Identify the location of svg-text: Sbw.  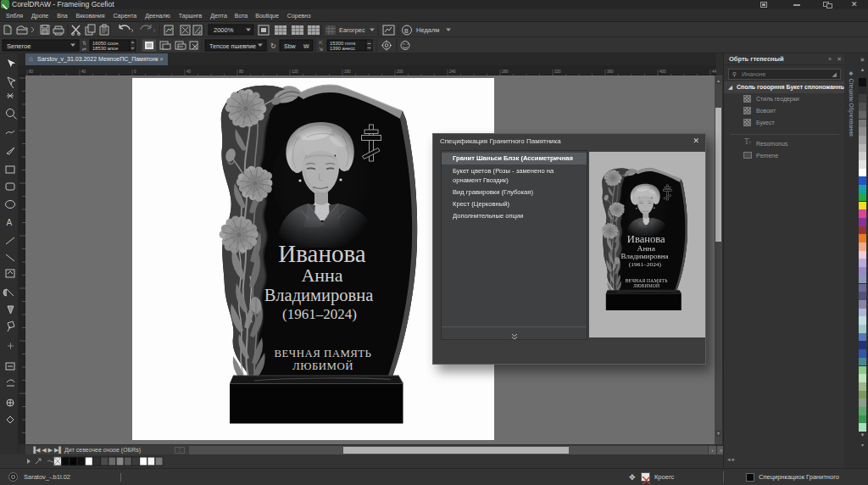
(290, 46).